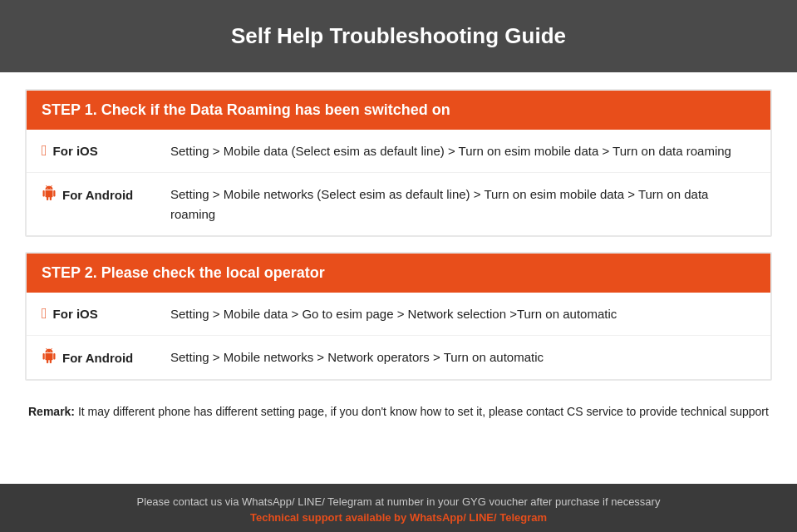  I want to click on step2-ios-text: Setting > Mobile data > Go to esim page …, so click(463, 314).